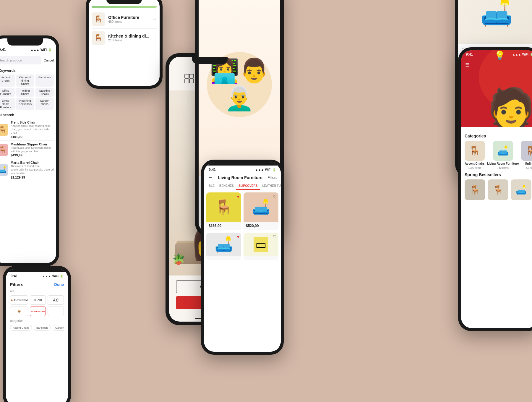  I want to click on categories-section-title: Categories, so click(498, 136).